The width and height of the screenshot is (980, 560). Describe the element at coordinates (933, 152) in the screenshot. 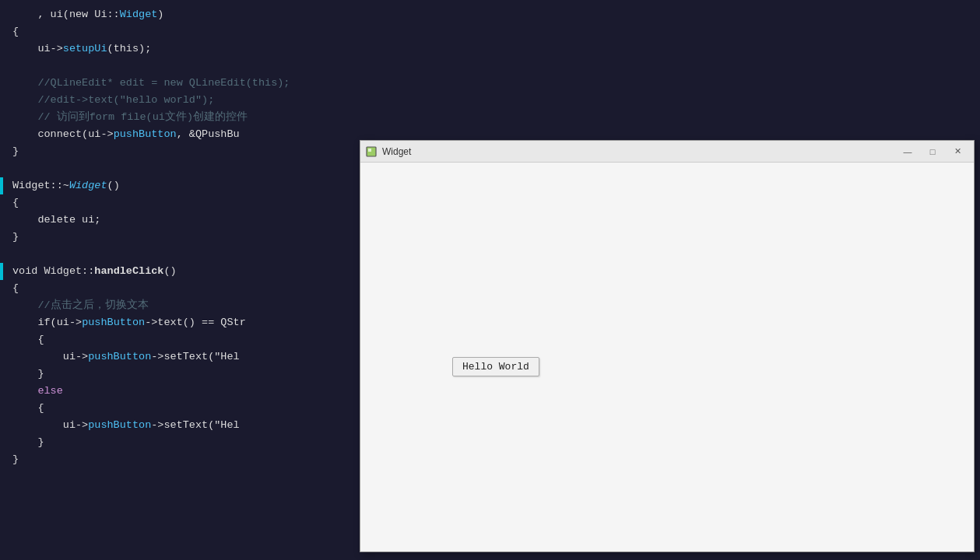

I see `qt-window-controls: — □ ✕` at that location.